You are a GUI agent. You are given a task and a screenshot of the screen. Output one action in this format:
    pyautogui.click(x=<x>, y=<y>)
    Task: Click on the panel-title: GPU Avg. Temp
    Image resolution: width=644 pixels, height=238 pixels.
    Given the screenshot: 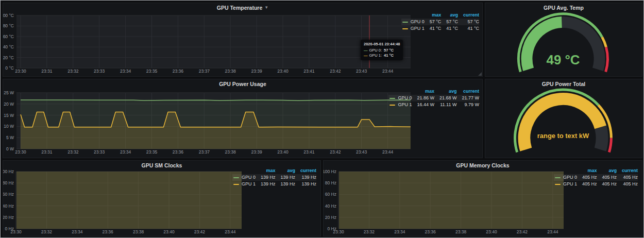 What is the action you would take?
    pyautogui.click(x=564, y=8)
    